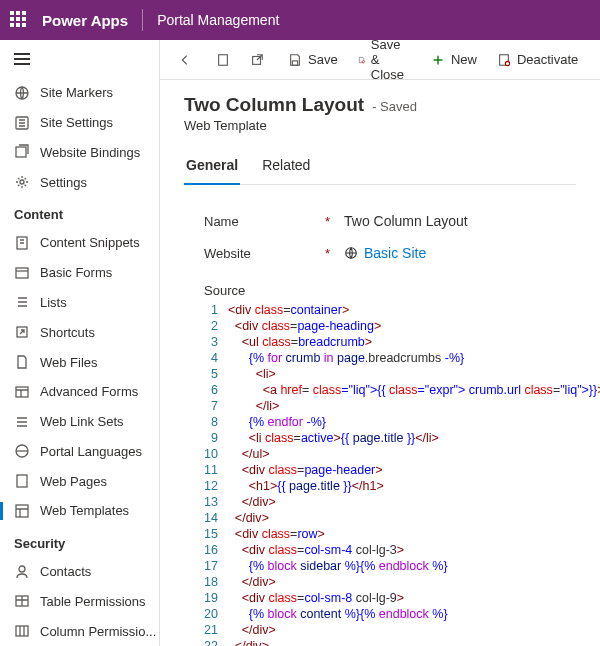 Image resolution: width=600 pixels, height=646 pixels. Describe the element at coordinates (380, 290) in the screenshot. I see `source-label: Source` at that location.